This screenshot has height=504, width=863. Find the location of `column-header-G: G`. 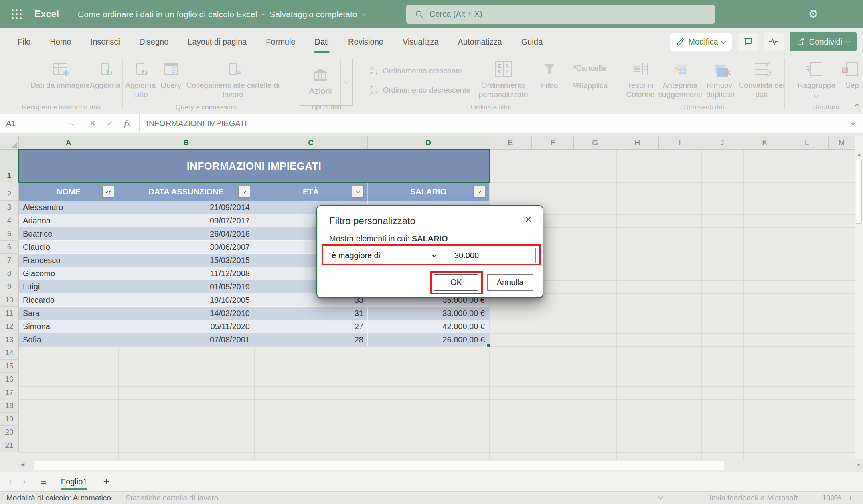

column-header-G: G is located at coordinates (595, 143).